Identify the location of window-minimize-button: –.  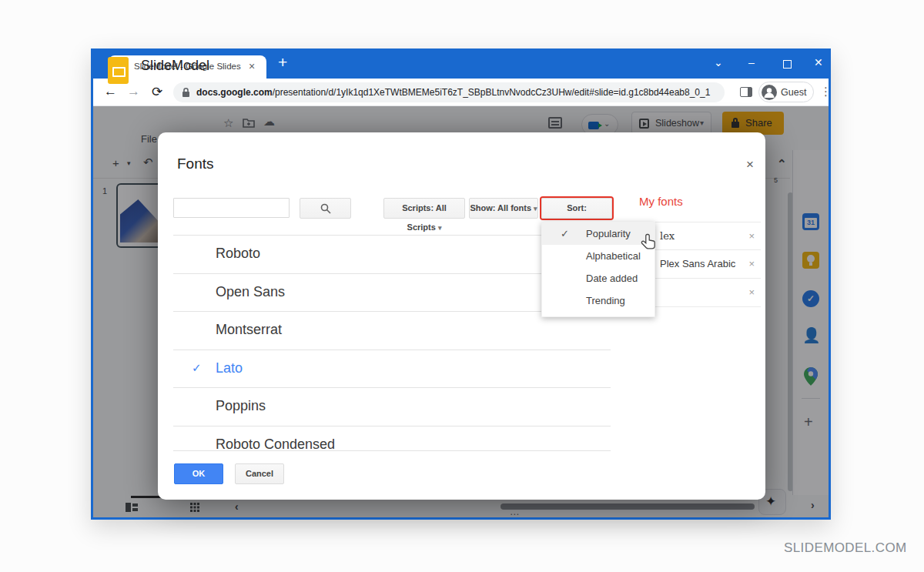
(752, 62).